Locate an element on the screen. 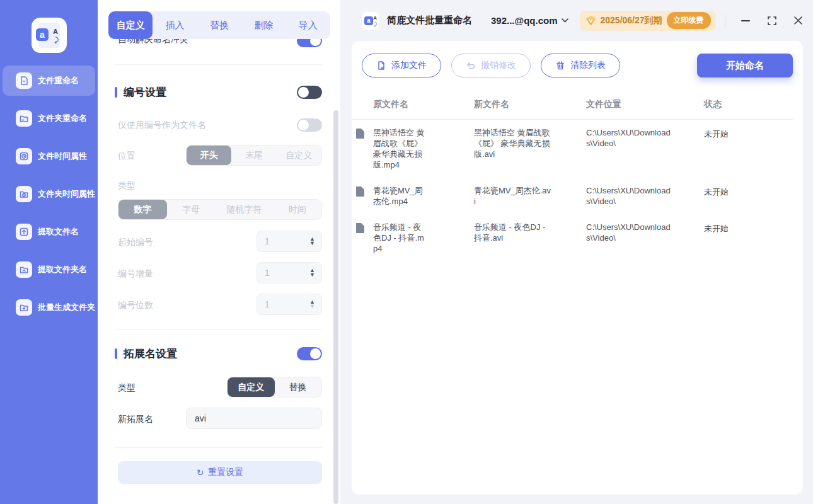 The height and width of the screenshot is (504, 813). extension-toggle is located at coordinates (309, 354).